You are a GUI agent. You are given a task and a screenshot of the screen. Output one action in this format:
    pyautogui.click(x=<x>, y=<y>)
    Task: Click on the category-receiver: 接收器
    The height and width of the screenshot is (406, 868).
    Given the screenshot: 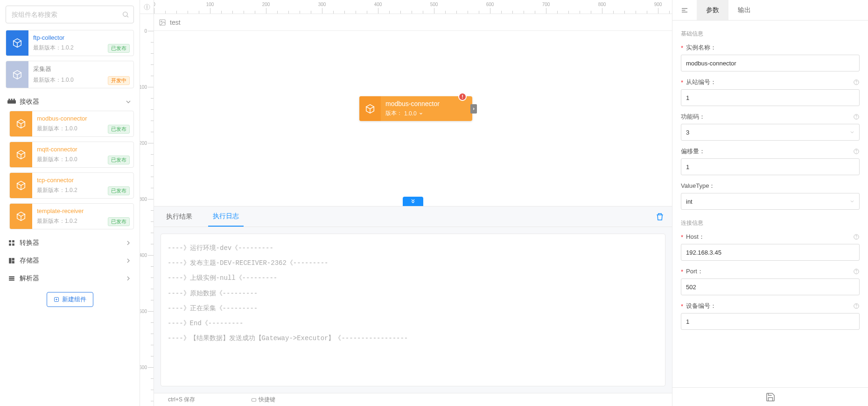 What is the action you would take?
    pyautogui.click(x=70, y=102)
    